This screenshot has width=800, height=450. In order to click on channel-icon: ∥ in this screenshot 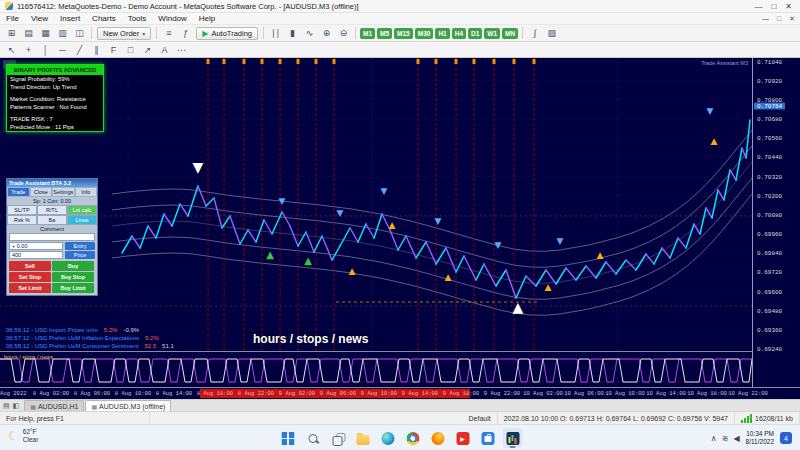, I will do `click(96, 50)`.